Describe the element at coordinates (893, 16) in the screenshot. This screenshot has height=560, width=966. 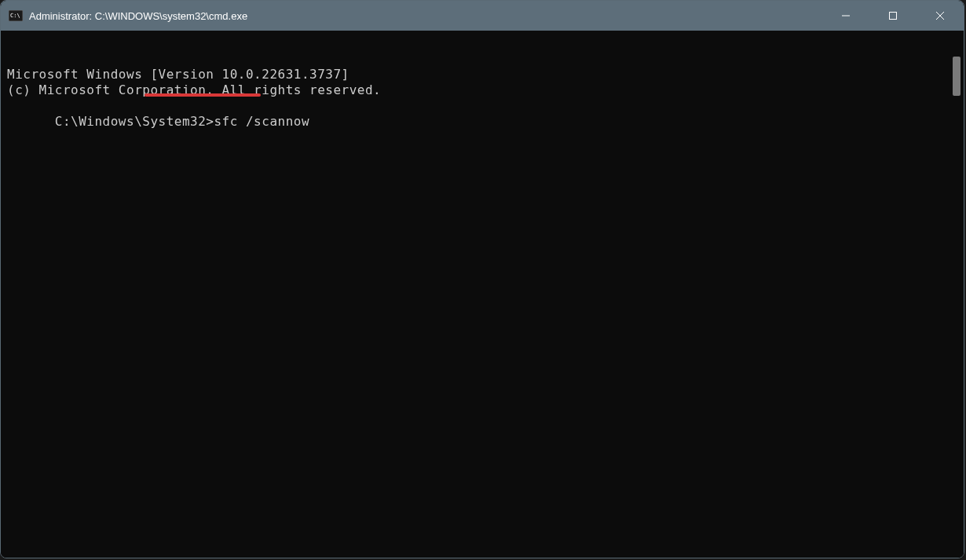
I see `maximize-button` at that location.